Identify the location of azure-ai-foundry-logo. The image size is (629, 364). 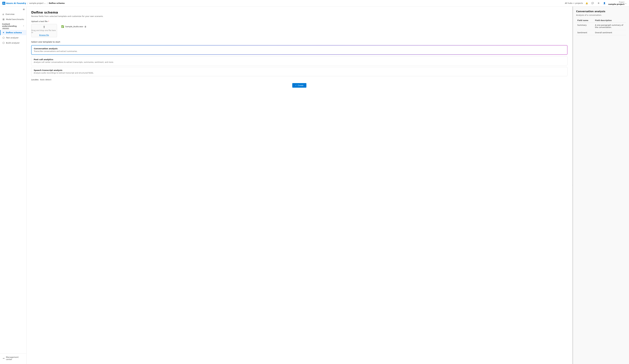
(4, 3).